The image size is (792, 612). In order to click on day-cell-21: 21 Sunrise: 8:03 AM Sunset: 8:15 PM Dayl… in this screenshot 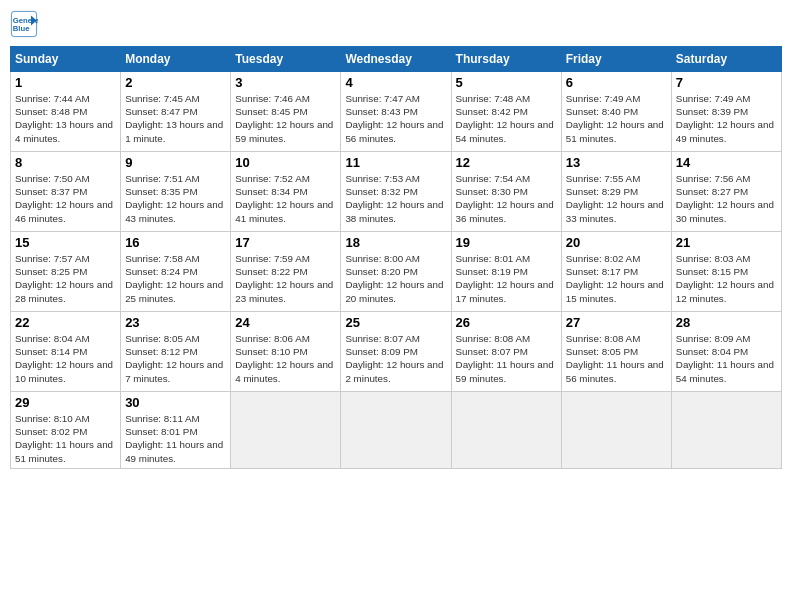, I will do `click(726, 272)`.